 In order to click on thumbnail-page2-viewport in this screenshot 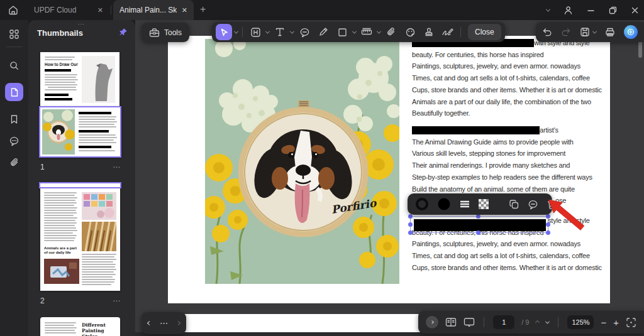, I will do `click(80, 185)`.